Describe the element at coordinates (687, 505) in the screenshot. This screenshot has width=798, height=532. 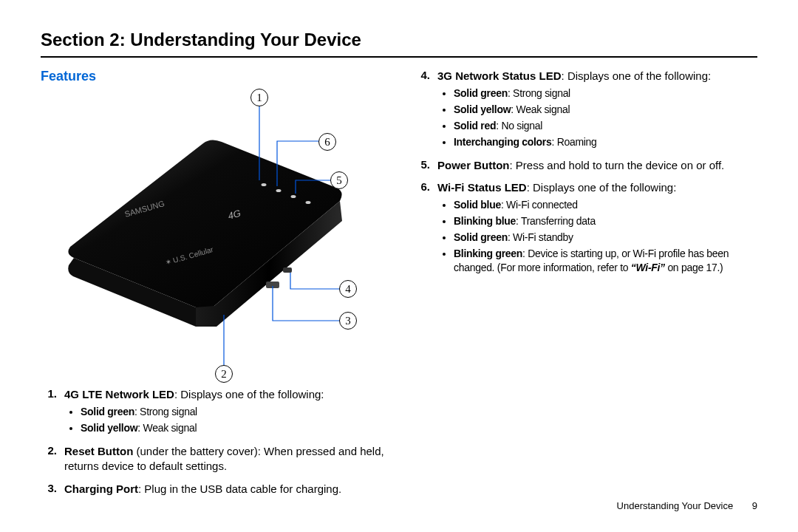
I see `page-footer: Understanding Your Device 9` at that location.